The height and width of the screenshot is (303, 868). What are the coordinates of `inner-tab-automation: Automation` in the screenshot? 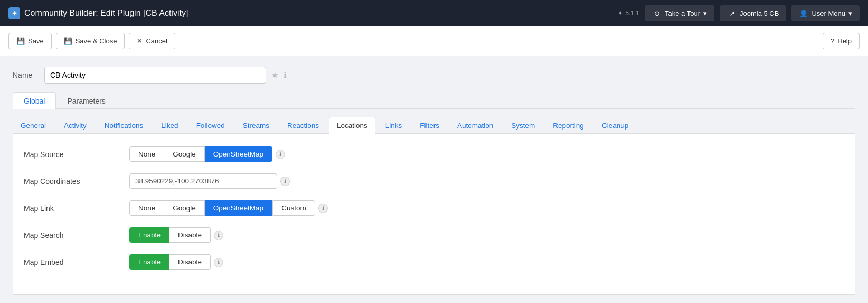 It's located at (475, 125).